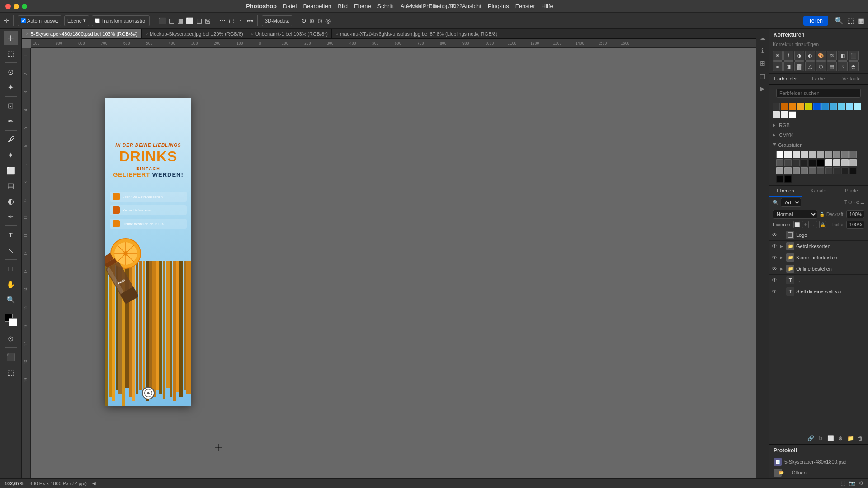  Describe the element at coordinates (854, 66) in the screenshot. I see `shadow-icon: ◓` at that location.